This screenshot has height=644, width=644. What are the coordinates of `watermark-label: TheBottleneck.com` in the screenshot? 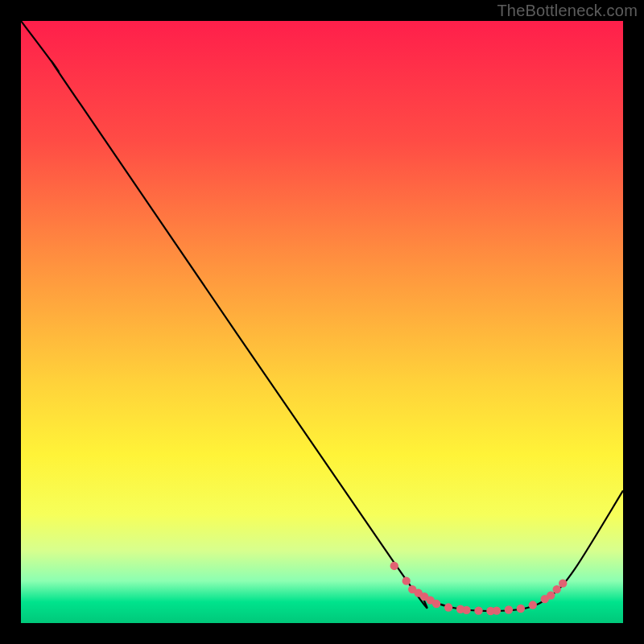 It's located at (567, 11).